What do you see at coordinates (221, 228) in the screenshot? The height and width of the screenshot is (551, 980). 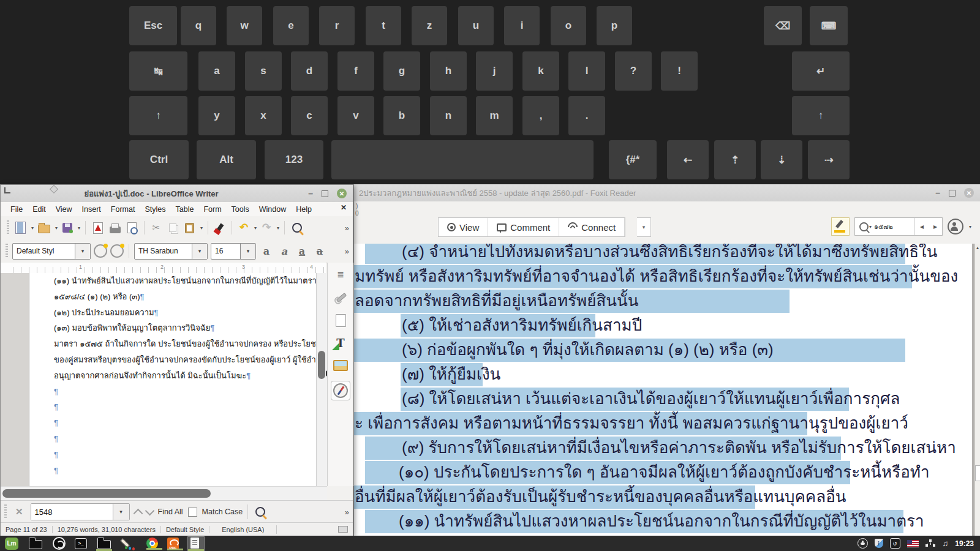 I see `clone-formatting-icon` at bounding box center [221, 228].